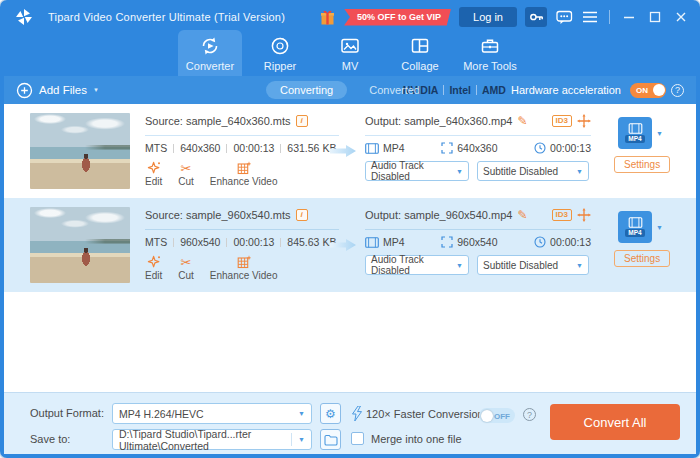  Describe the element at coordinates (398, 18) in the screenshot. I see `promo-badge: 50% OFF to Get VIP` at that location.